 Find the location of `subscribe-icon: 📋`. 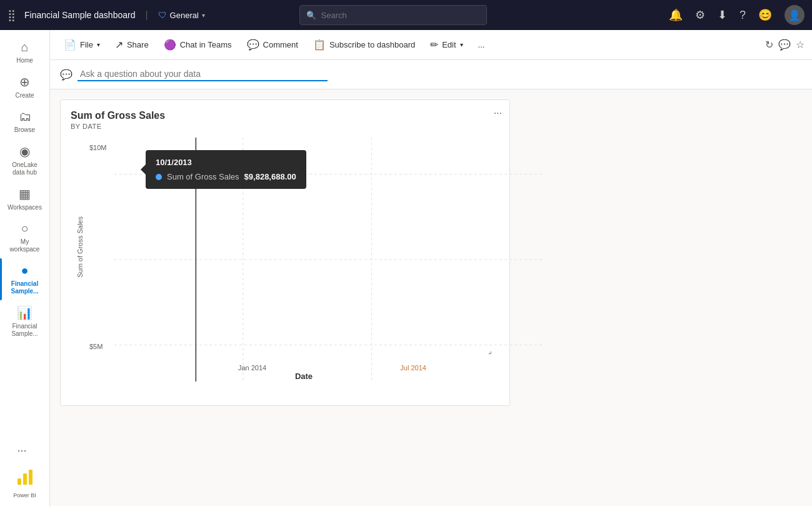

subscribe-icon: 📋 is located at coordinates (319, 45).